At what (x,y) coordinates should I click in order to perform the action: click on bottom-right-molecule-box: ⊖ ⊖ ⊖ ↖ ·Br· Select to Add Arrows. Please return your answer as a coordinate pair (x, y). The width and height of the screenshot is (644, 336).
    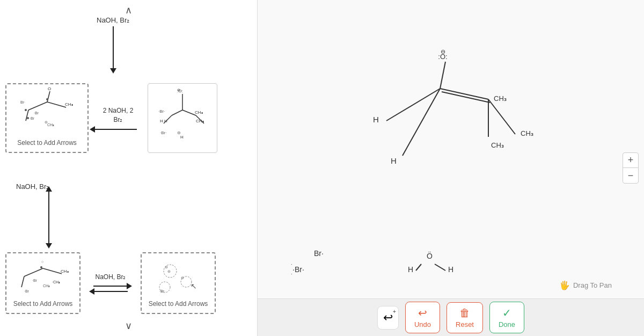
    Looking at the image, I should click on (178, 283).